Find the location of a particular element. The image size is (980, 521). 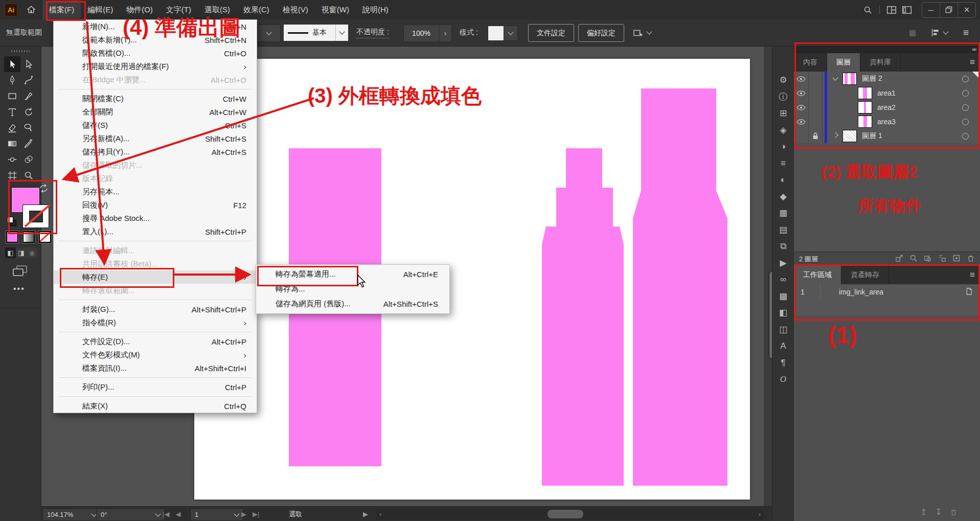

layer-expand-chevron is located at coordinates (835, 79).